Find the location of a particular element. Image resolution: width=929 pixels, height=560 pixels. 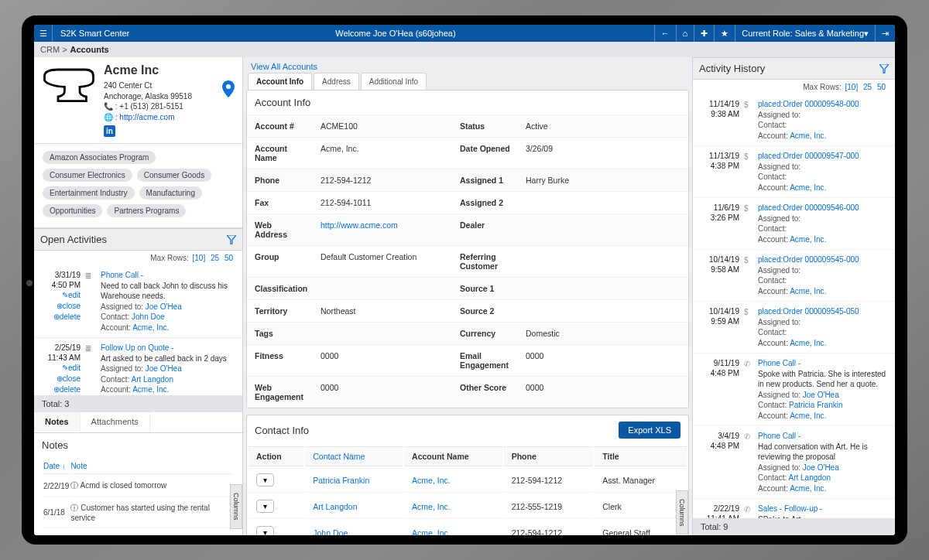

contact-link: Art Langdon is located at coordinates (334, 507).